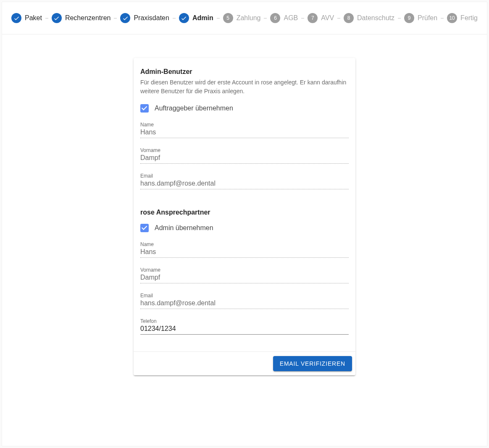 The image size is (489, 448). I want to click on field-contact-telefon: Telefon 01234/1234, so click(244, 327).